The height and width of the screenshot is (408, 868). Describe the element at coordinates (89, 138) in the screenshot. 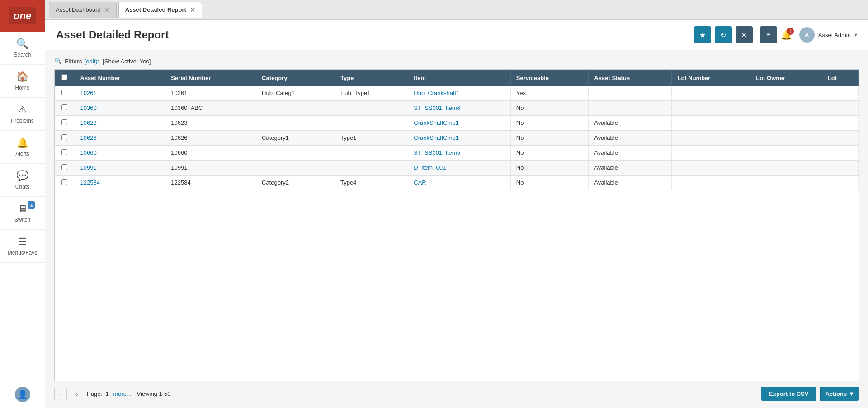

I see `asset-number-link: 10626` at that location.